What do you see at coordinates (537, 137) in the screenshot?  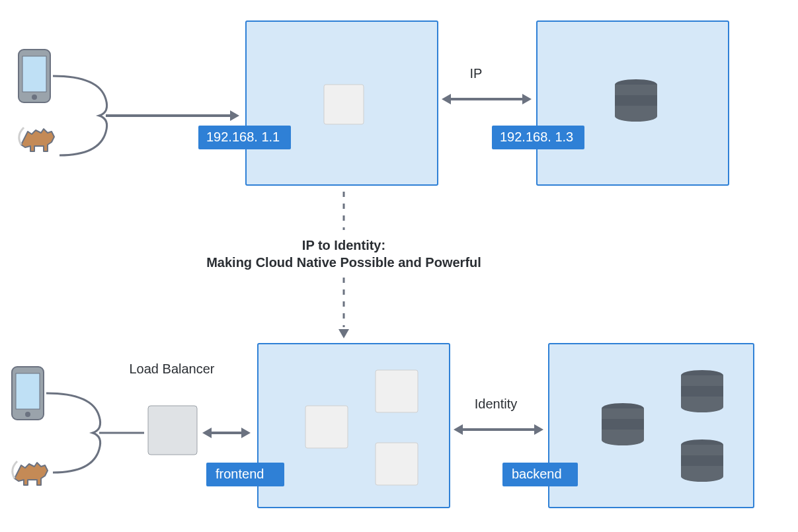 I see `ip-tag-right-text: 192.168. 1.3` at bounding box center [537, 137].